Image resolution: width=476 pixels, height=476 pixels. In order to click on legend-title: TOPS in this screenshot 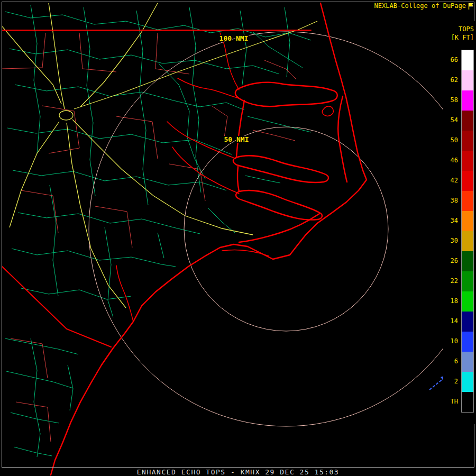, I will do `click(466, 29)`.